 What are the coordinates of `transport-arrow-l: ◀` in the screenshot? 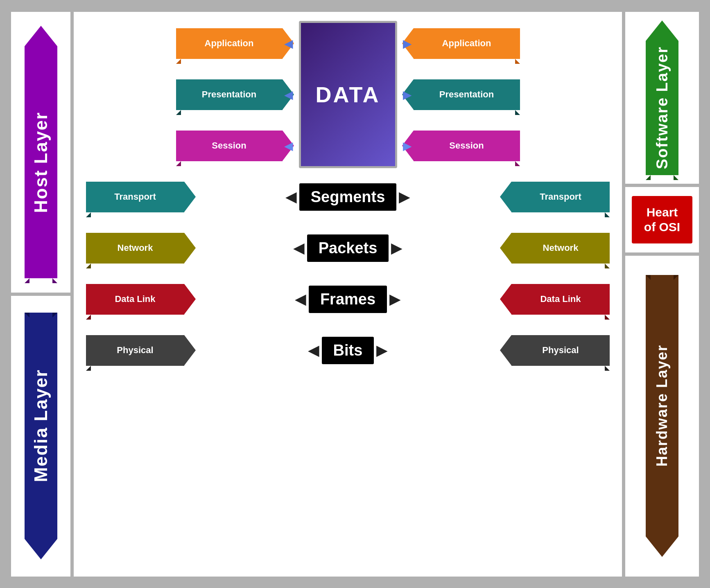 It's located at (291, 197).